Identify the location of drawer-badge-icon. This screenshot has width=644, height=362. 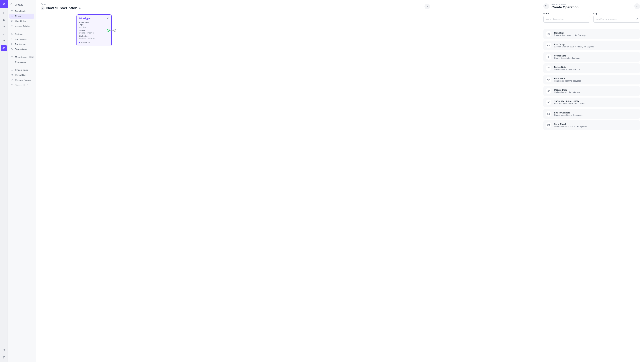
(546, 6).